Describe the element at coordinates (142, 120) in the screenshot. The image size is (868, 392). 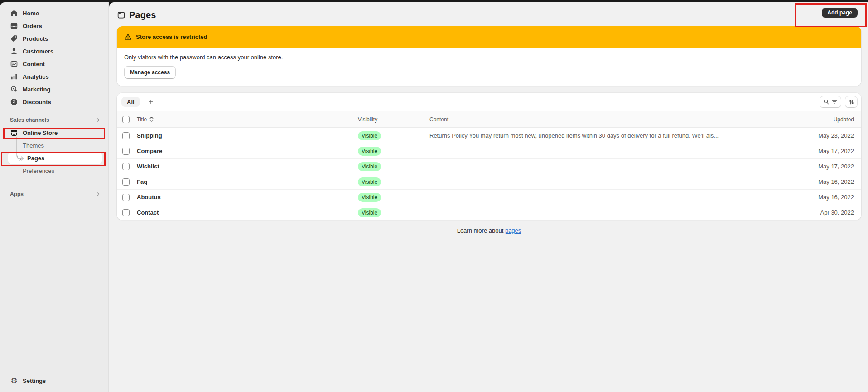
I see `column-header-title: Title` at that location.